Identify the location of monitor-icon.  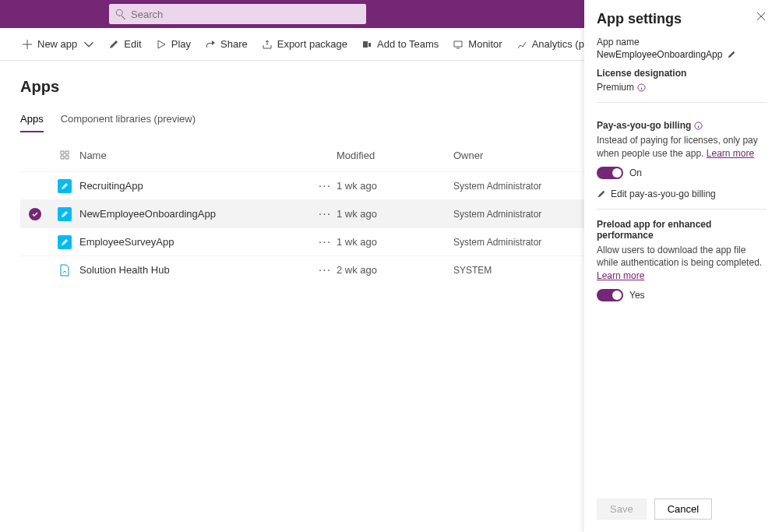
(458, 44).